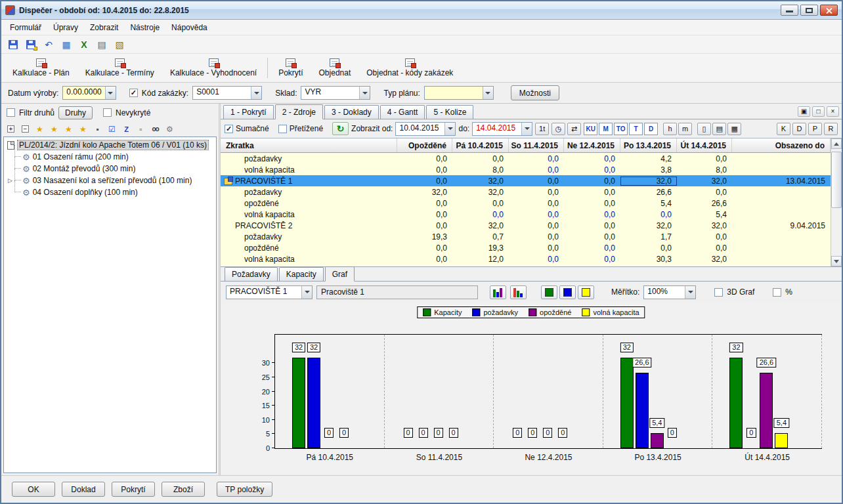  Describe the element at coordinates (832, 112) in the screenshot. I see `close-panel-icon: ×` at that location.